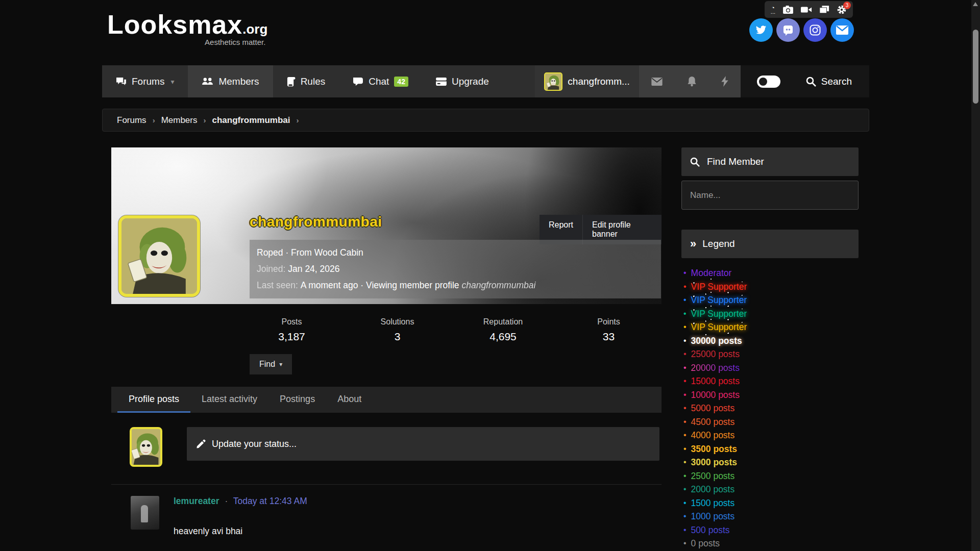 The image size is (980, 551). What do you see at coordinates (725, 82) in the screenshot?
I see `reactions-button` at bounding box center [725, 82].